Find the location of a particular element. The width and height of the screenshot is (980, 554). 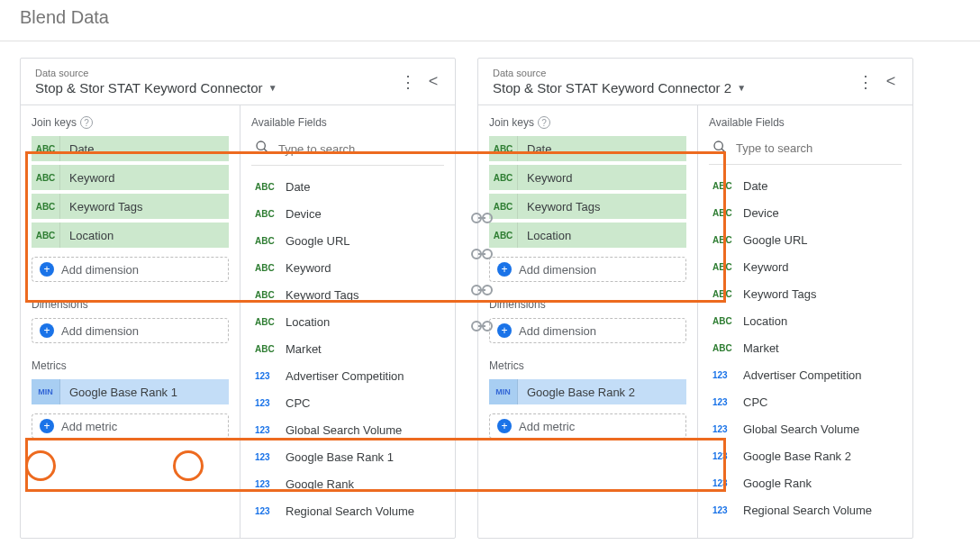

data-source-dropdown: Stop & Stor STAT Keyword Connector▼ is located at coordinates (215, 88).